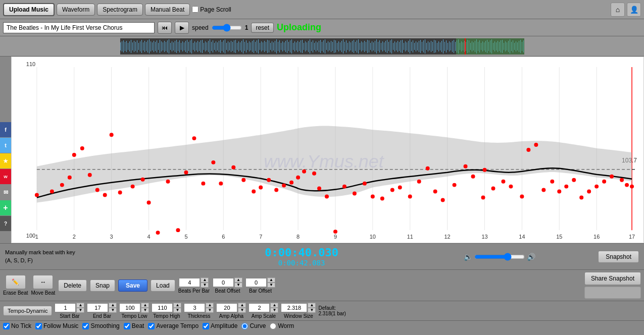  I want to click on start-bar-down: ▼, so click(80, 310).